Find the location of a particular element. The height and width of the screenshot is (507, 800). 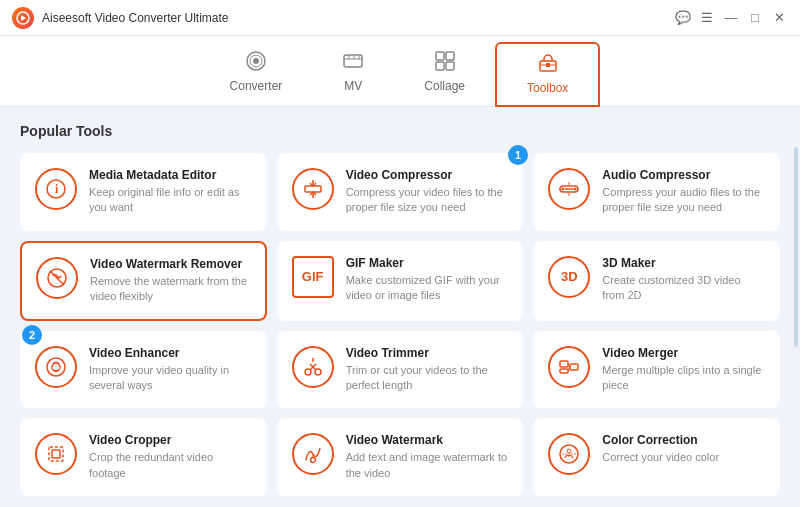

3d-maker-icon: 3D is located at coordinates (569, 277).